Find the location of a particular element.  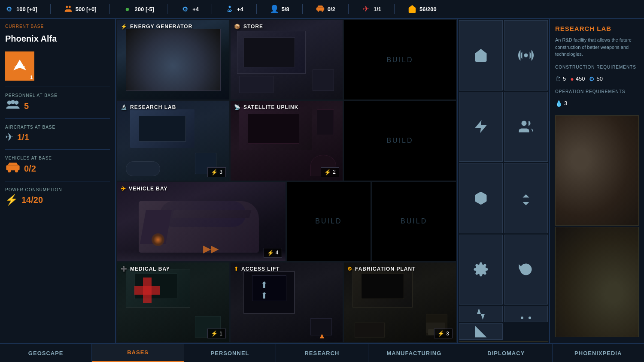

divider3 is located at coordinates (167, 9).